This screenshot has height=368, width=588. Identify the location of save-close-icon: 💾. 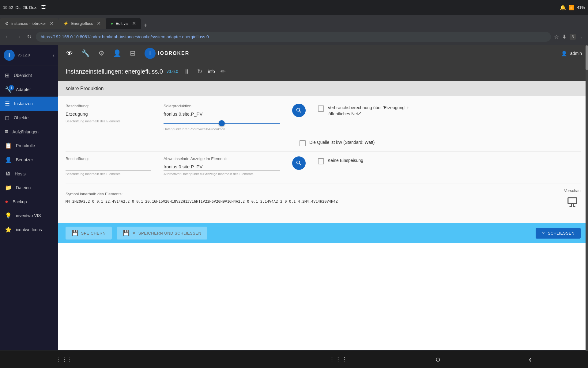
(126, 233).